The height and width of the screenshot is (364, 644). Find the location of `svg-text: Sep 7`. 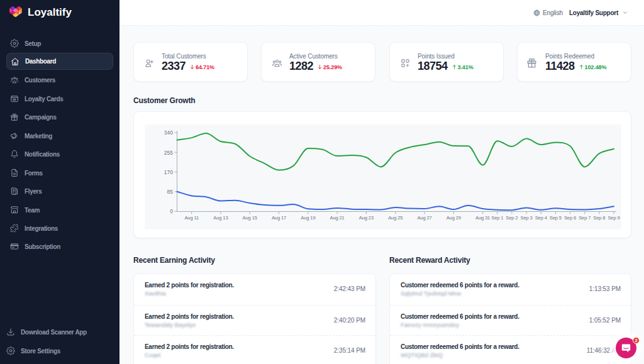

svg-text: Sep 7 is located at coordinates (585, 218).